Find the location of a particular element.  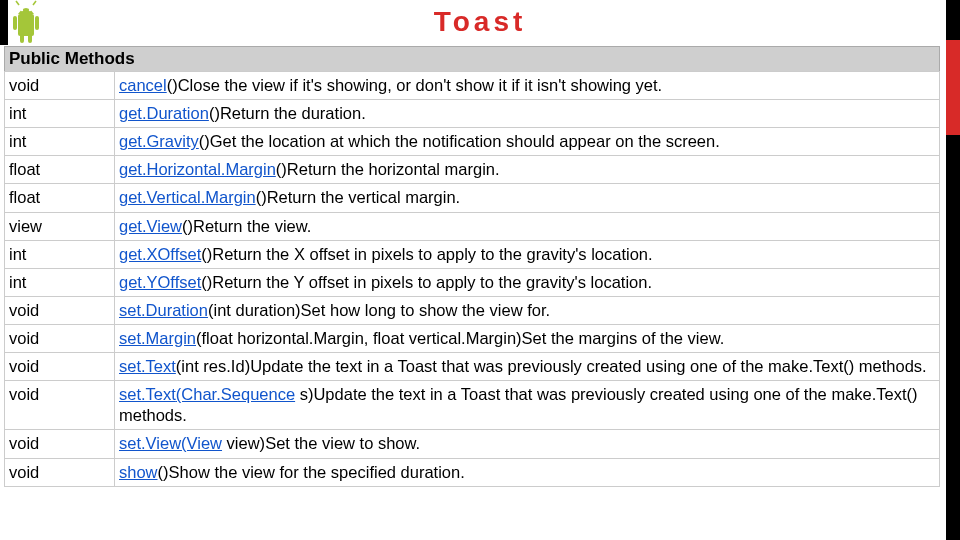

param-type-link: (View is located at coordinates (202, 443).